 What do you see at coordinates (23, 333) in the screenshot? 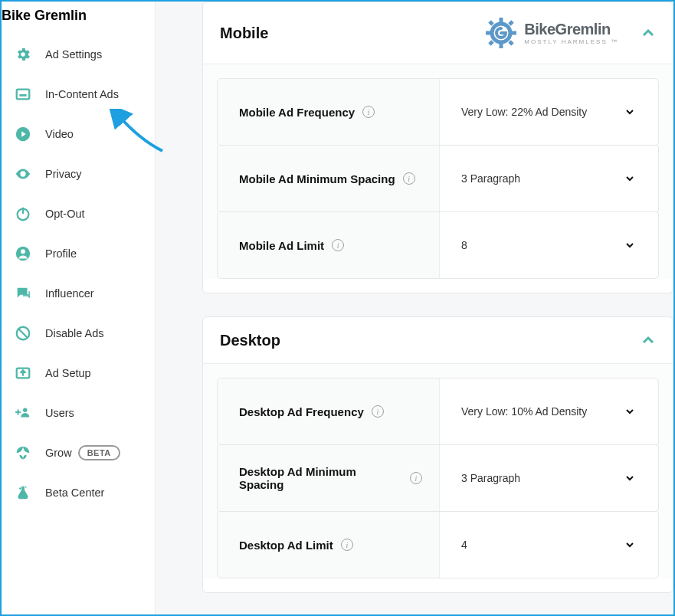
I see `blocked-icon` at bounding box center [23, 333].